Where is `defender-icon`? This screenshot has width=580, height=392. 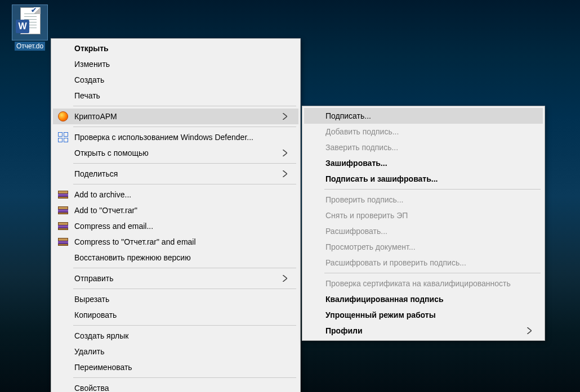
defender-icon is located at coordinates (63, 137).